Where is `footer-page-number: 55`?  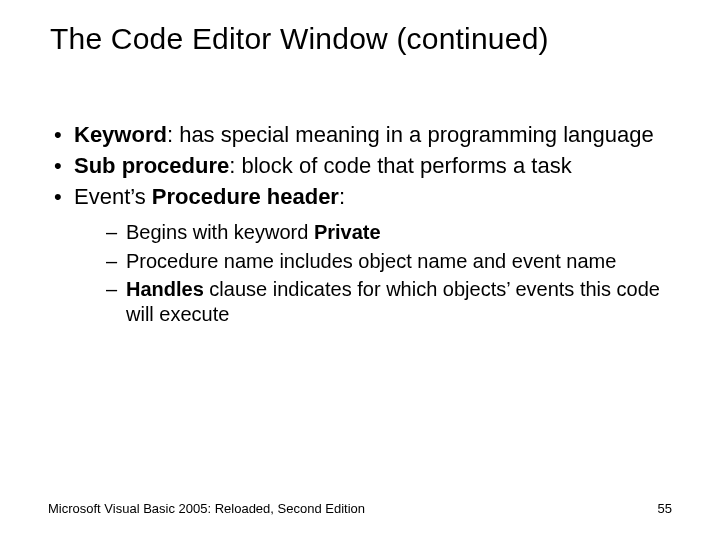 footer-page-number: 55 is located at coordinates (665, 508).